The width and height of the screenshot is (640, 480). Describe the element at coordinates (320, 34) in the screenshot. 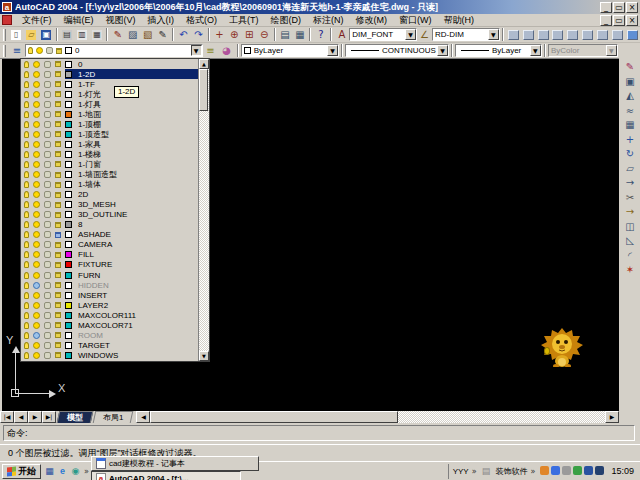

I see `help-icon: ?` at that location.